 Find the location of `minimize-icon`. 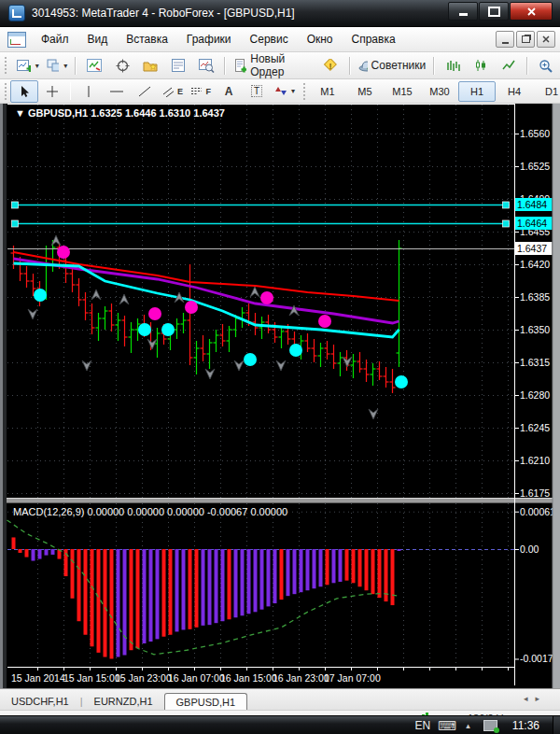

minimize-icon is located at coordinates (463, 15).